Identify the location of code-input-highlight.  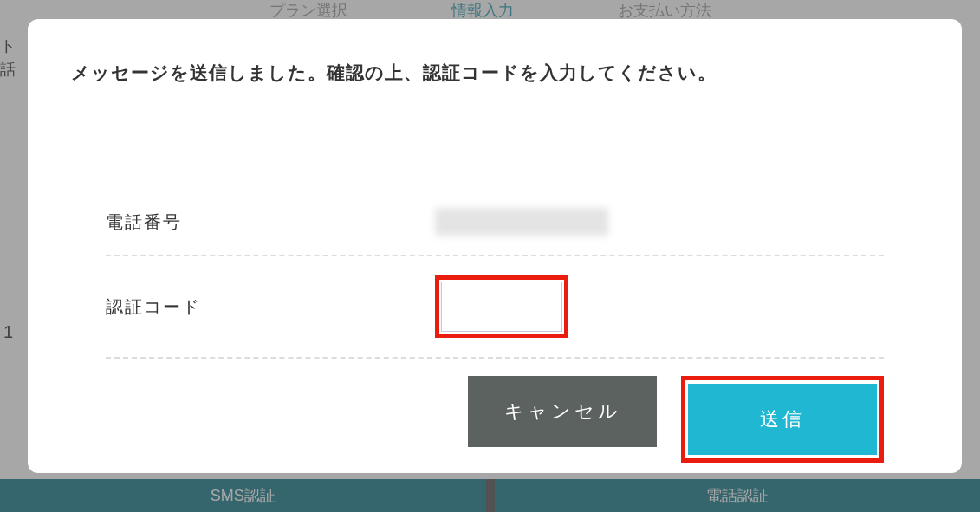
(502, 307).